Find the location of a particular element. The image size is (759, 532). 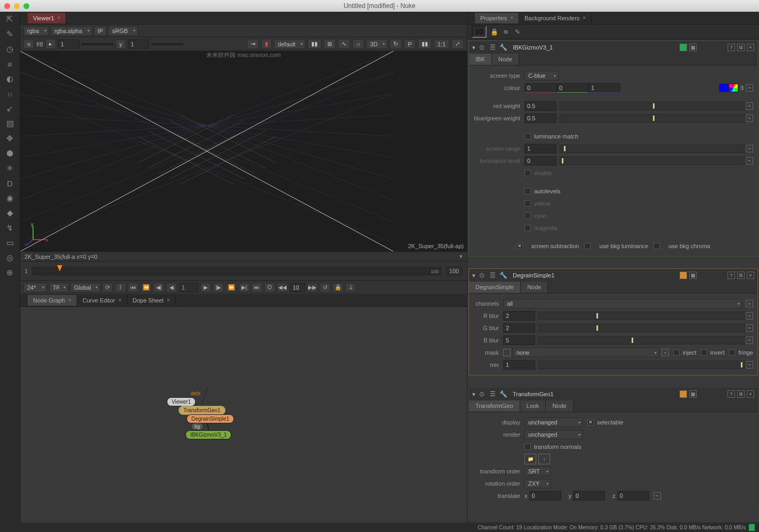

tool-icon: ↙ is located at coordinates (10, 109).